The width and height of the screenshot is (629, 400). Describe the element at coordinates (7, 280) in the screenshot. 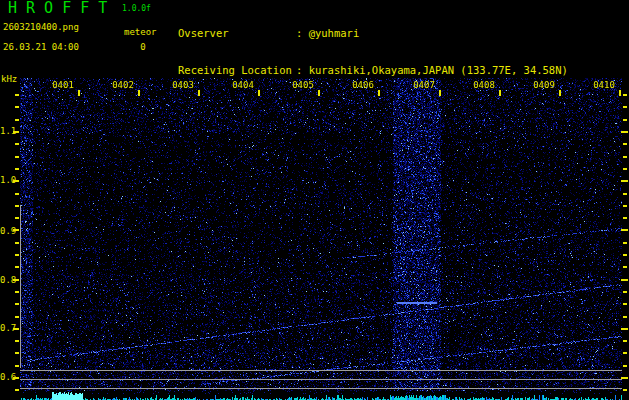

I see `freq-label: 0.8` at that location.